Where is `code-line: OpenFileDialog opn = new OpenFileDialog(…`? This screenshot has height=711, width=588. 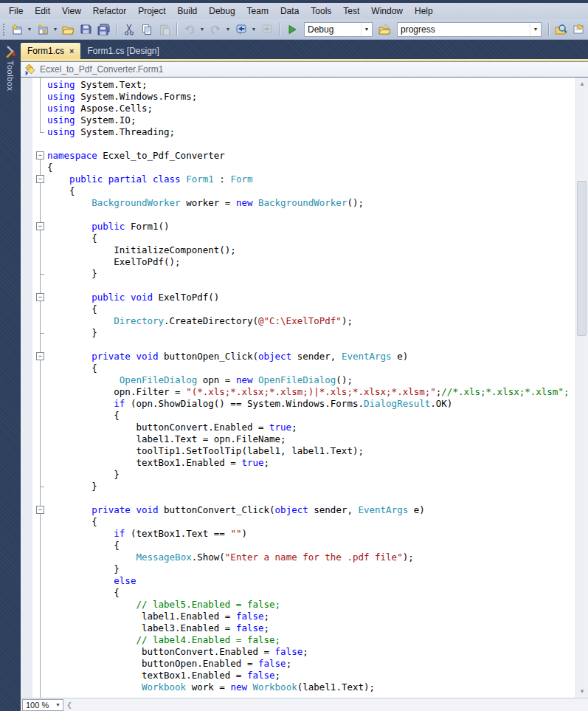
code-line: OpenFileDialog opn = new OpenFileDialog(… is located at coordinates (311, 380).